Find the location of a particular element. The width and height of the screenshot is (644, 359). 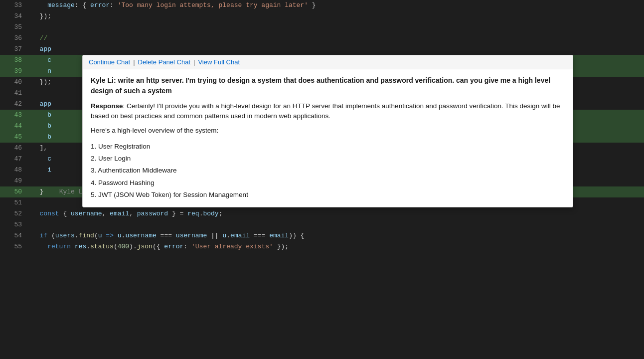

code-line-33: 33 message: { error: 'Too many login att… is located at coordinates (322, 5).